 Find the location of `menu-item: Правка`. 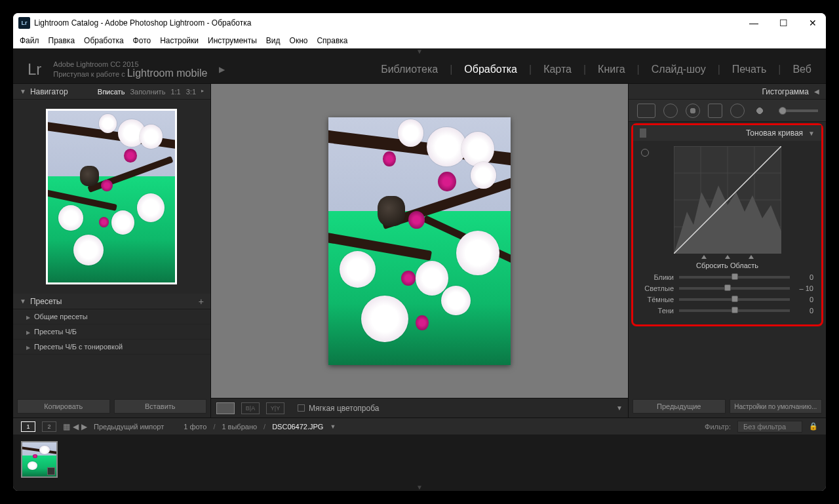

menu-item: Правка is located at coordinates (62, 41).